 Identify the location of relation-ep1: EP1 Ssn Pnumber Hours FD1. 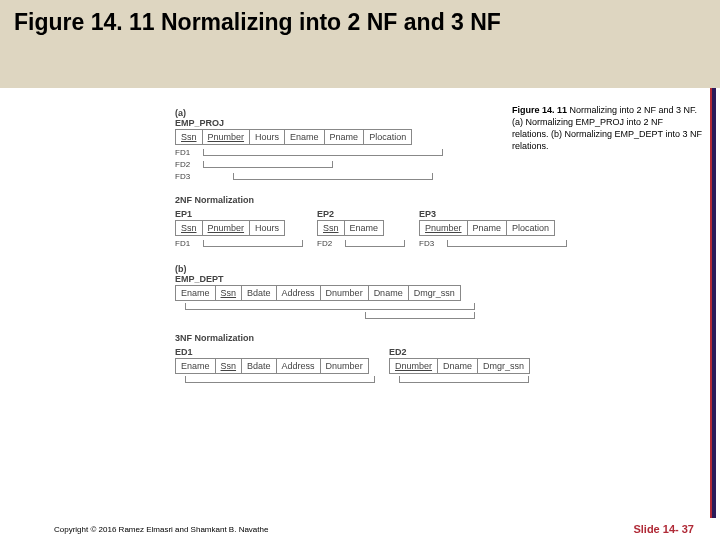
(239, 228).